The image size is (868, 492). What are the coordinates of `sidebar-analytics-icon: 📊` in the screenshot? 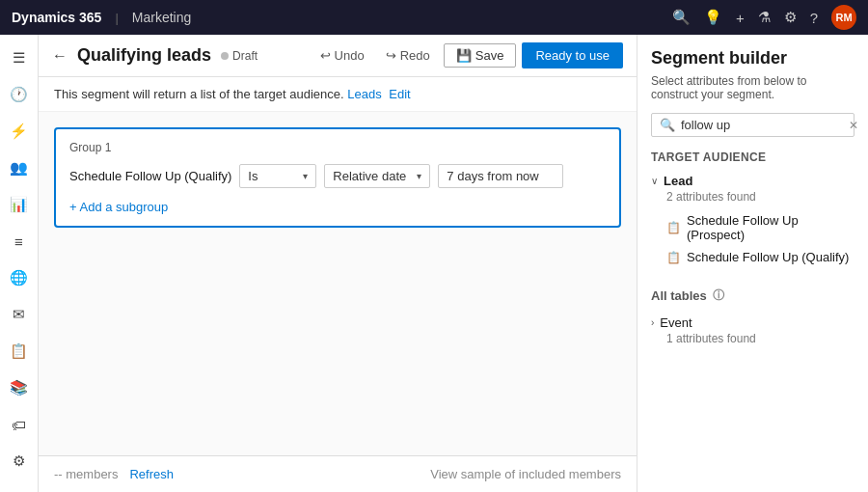 It's located at (19, 205).